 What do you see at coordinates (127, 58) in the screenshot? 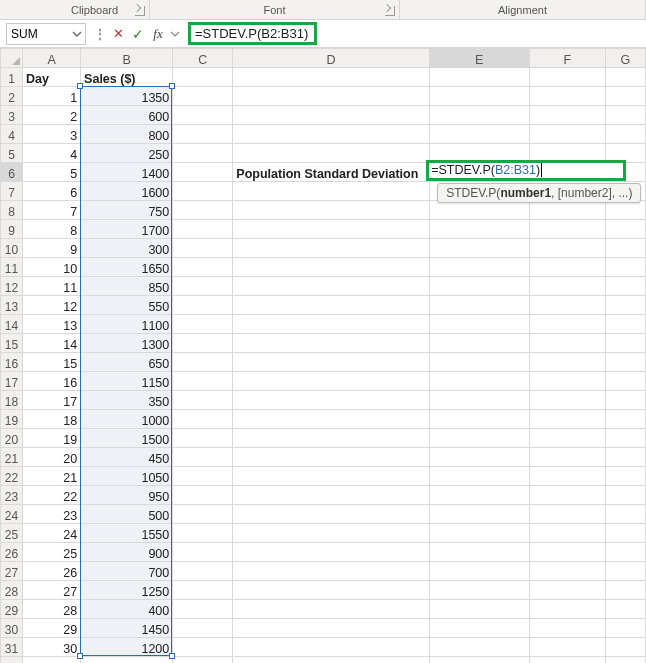
I see `column-header: B` at bounding box center [127, 58].